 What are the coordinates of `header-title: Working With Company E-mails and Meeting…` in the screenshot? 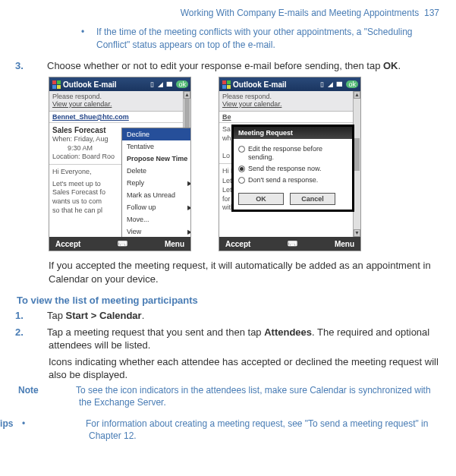 It's located at (300, 13).